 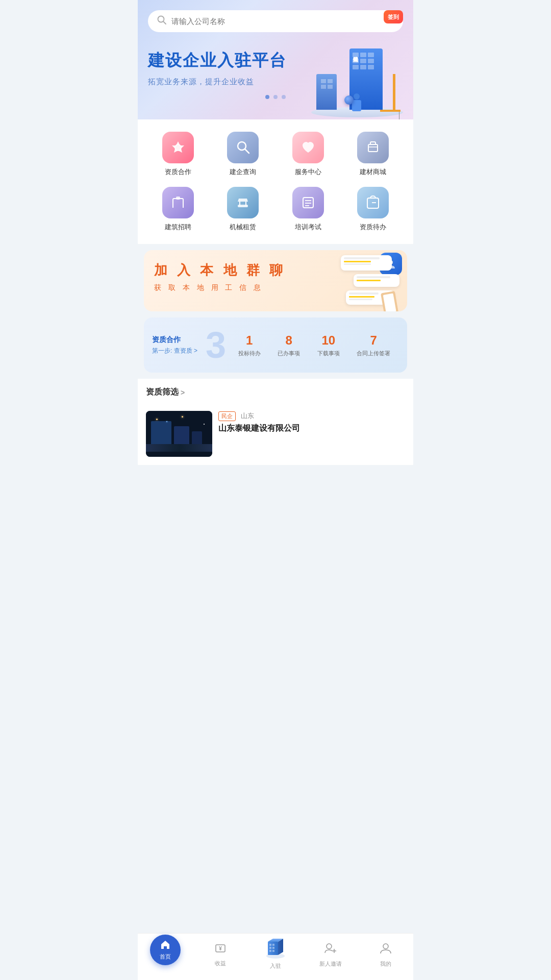 I want to click on machinery-label: 机械租赁, so click(x=243, y=227).